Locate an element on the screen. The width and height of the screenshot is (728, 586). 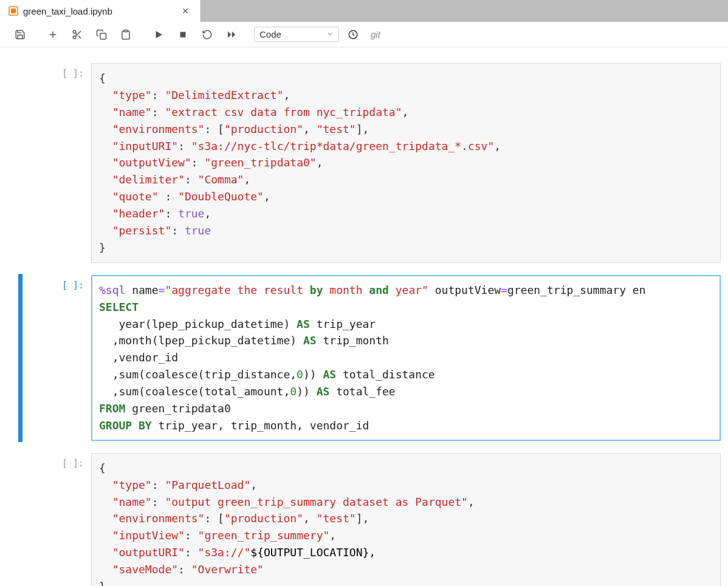
insert-cell-button is located at coordinates (53, 35).